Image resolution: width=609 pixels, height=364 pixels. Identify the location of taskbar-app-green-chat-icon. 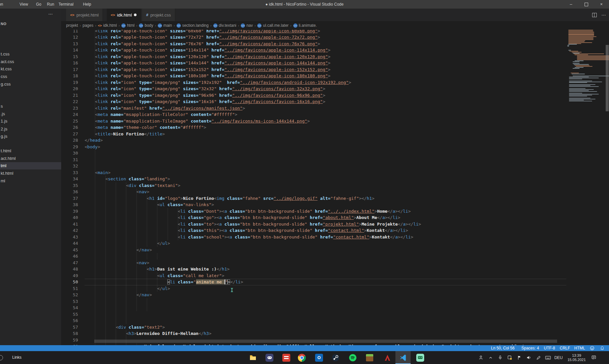
(420, 357).